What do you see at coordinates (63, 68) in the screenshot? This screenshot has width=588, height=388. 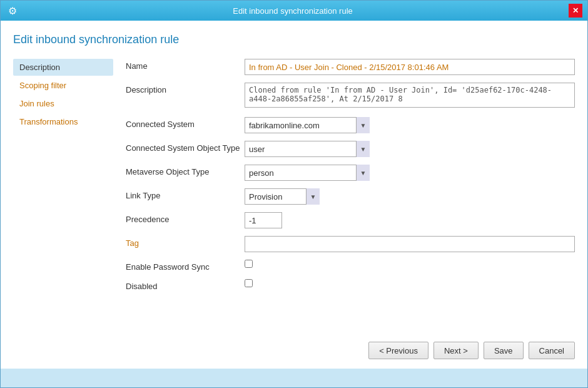 I see `sidebar-item-description: Description` at bounding box center [63, 68].